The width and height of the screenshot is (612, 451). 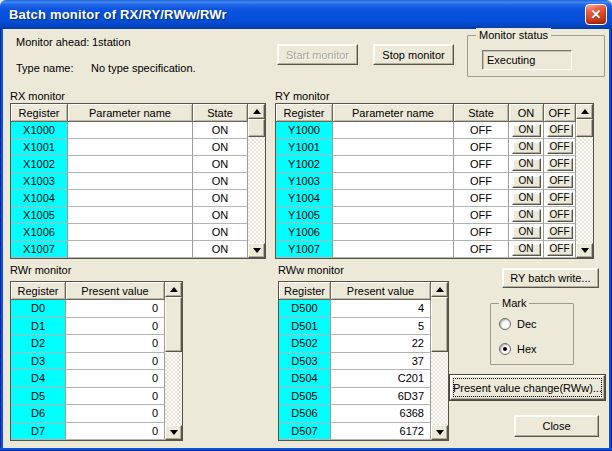 I want to click on ry-batch-write-button: RY batch write..., so click(x=550, y=278).